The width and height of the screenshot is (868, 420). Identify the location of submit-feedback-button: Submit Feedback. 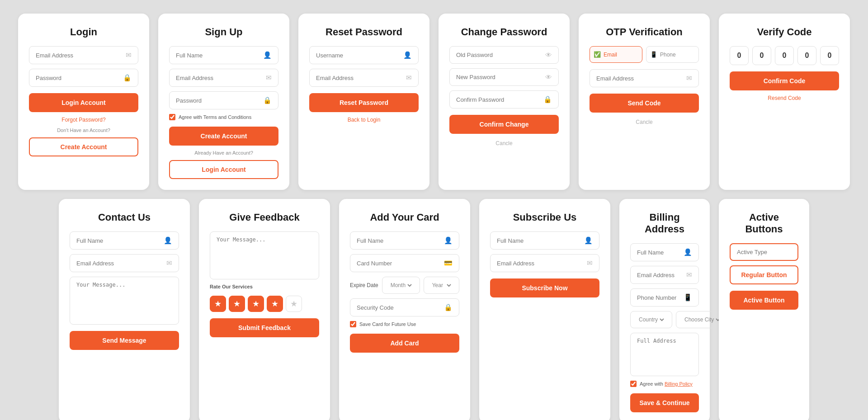
(264, 328).